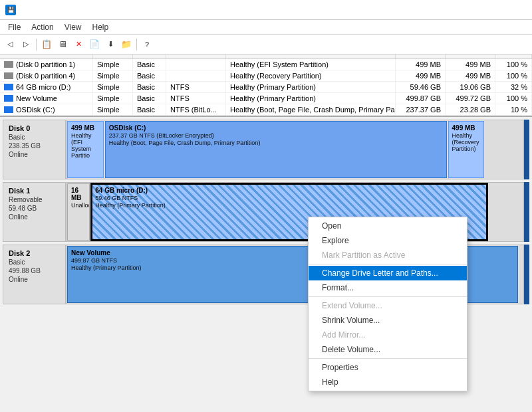 This screenshot has width=532, height=412. What do you see at coordinates (388, 382) in the screenshot?
I see `ctx-item-10: Help` at bounding box center [388, 382].